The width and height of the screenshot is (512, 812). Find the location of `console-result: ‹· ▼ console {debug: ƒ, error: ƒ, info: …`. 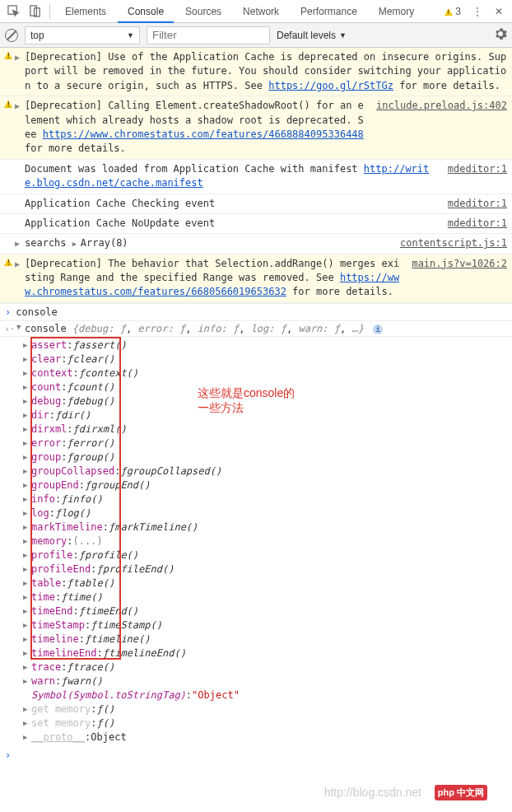

console-result: ‹· ▼ console {debug: ƒ, error: ƒ, info: … is located at coordinates (256, 329).